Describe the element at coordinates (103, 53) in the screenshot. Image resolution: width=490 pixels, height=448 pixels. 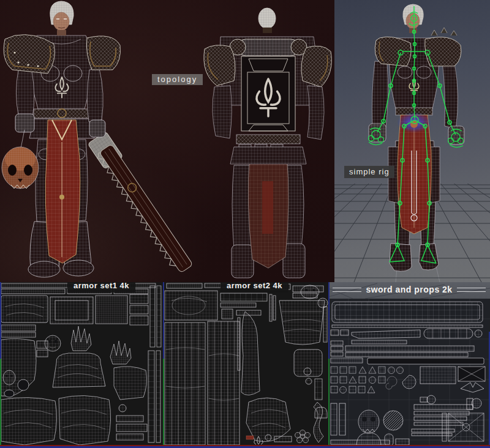
I see `front-pauldron-right` at that location.